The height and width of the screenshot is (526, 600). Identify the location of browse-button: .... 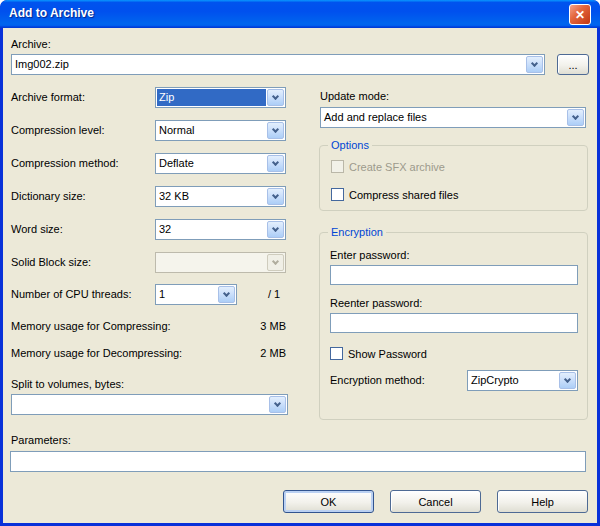
(573, 64).